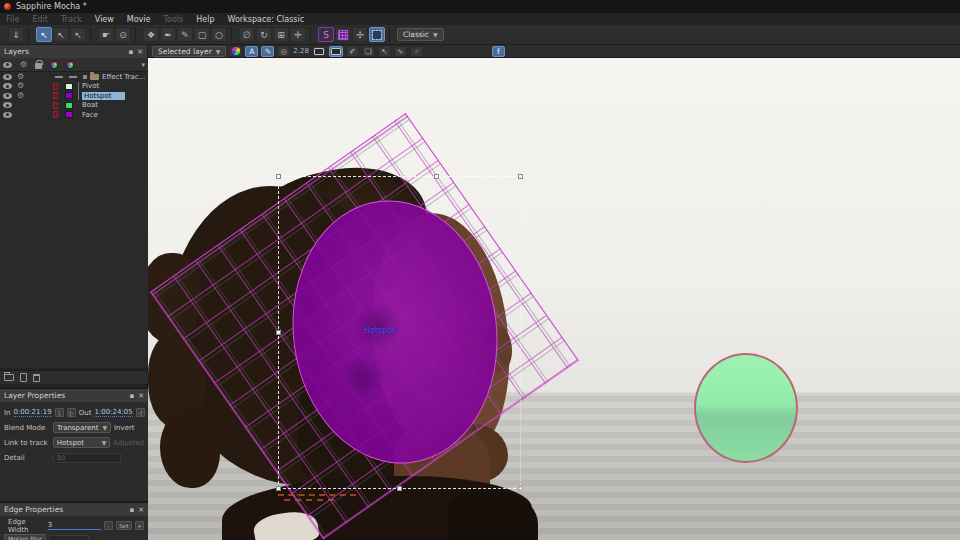 The height and width of the screenshot is (540, 960). What do you see at coordinates (106, 34) in the screenshot?
I see `pan-tool-icon: ☛` at bounding box center [106, 34].